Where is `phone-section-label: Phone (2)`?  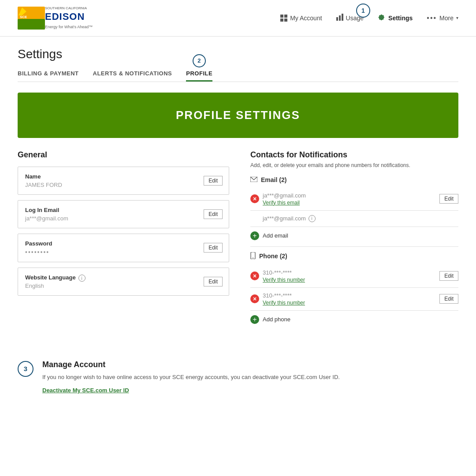 phone-section-label: Phone (2) is located at coordinates (273, 256).